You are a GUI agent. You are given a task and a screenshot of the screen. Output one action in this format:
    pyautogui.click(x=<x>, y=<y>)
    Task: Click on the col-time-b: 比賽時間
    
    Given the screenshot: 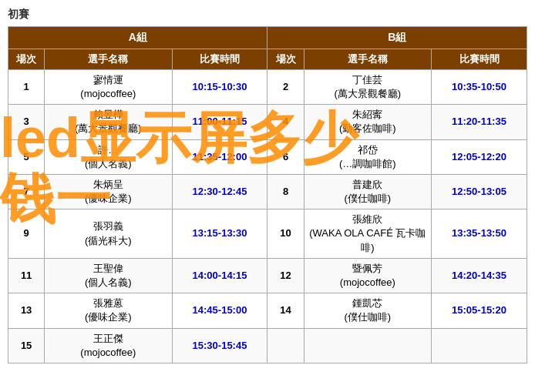 What is the action you would take?
    pyautogui.click(x=479, y=59)
    